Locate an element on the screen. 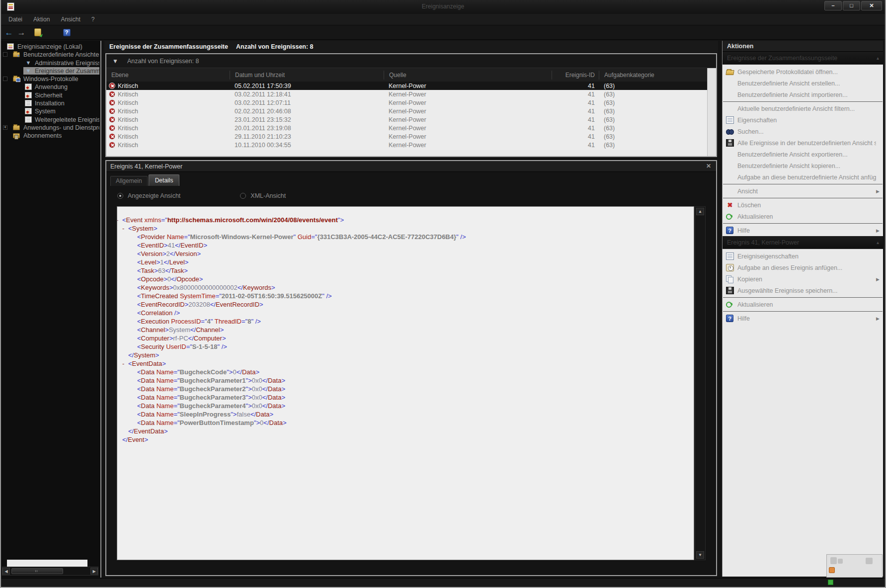 The width and height of the screenshot is (886, 588). tree-item-administrative-ereignisse: ▼Administrative Ereignisse is located at coordinates (50, 63).